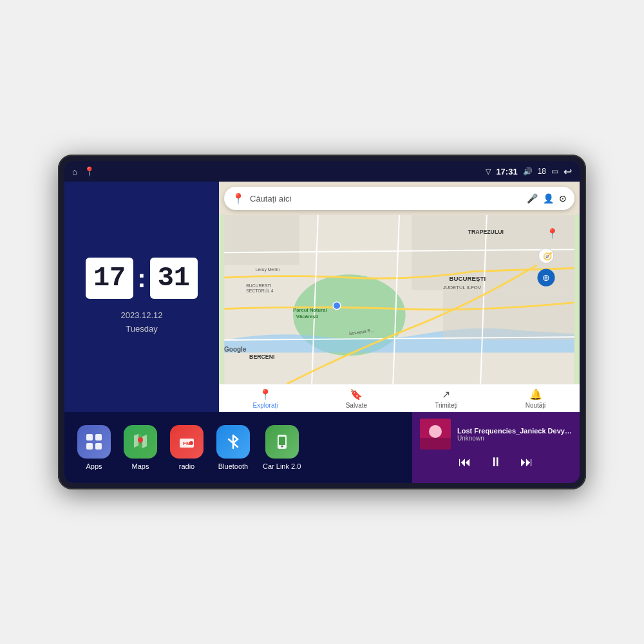  Describe the element at coordinates (233, 442) in the screenshot. I see `bluetooth-icon` at that location.